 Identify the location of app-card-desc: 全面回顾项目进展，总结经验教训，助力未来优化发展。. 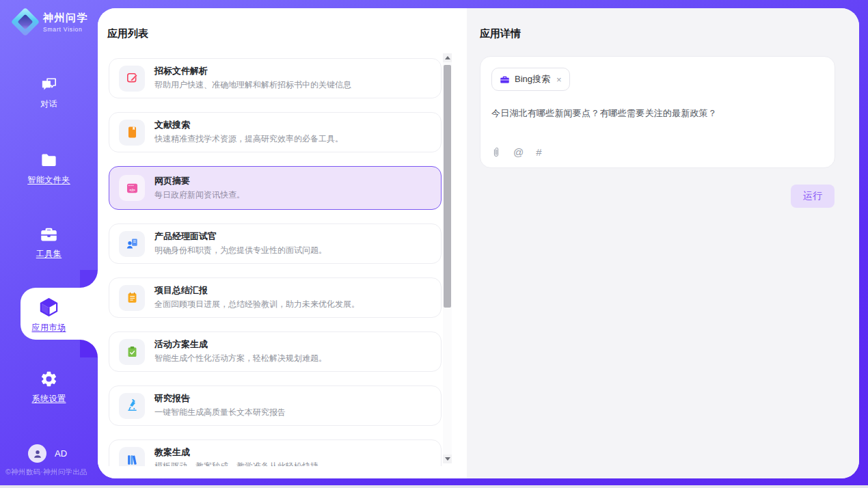
(257, 305).